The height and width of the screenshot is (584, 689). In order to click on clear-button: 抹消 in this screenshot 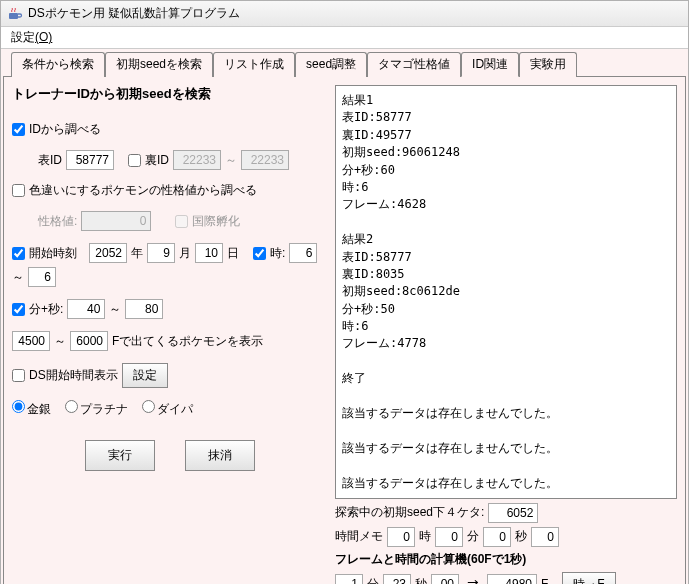, I will do `click(220, 456)`.